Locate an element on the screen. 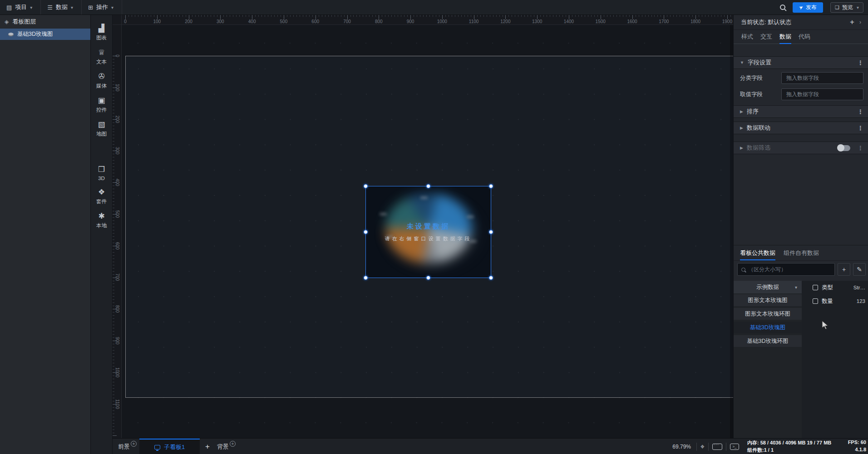 The width and height of the screenshot is (868, 454). toolbox-item: ❖ 套件 is located at coordinates (102, 196).